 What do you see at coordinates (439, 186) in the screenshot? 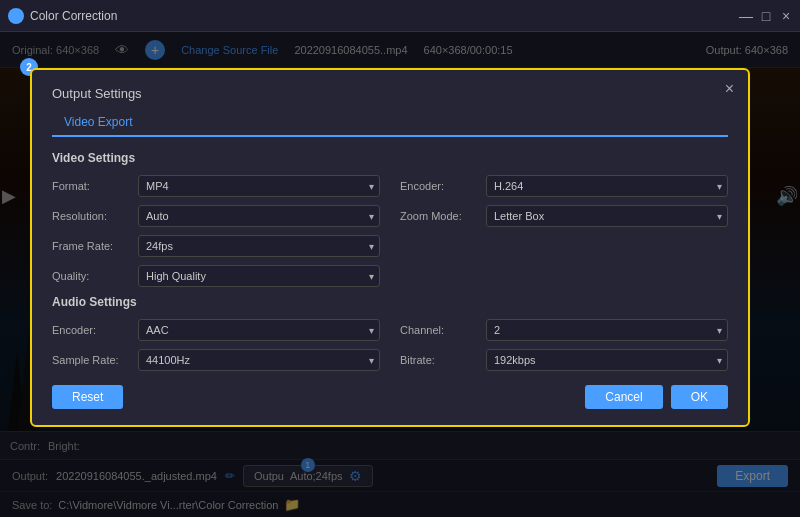
I see `encoder-label: Encoder:` at bounding box center [439, 186].